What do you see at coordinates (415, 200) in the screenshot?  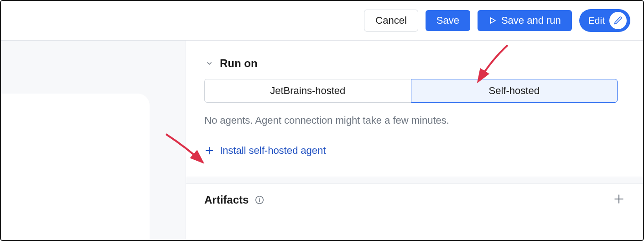 I see `artifacts-header: Artifacts` at bounding box center [415, 200].